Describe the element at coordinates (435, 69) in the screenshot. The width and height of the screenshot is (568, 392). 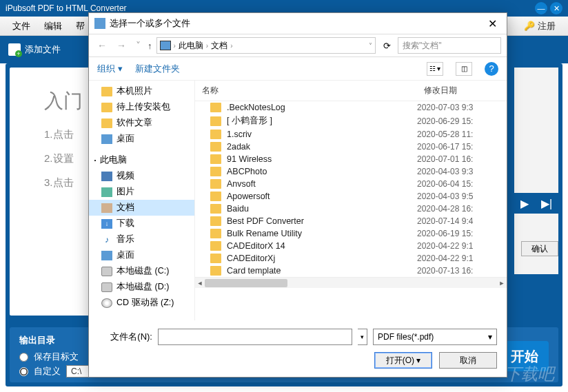
I see `view-mode-button: ☷ ▾` at that location.